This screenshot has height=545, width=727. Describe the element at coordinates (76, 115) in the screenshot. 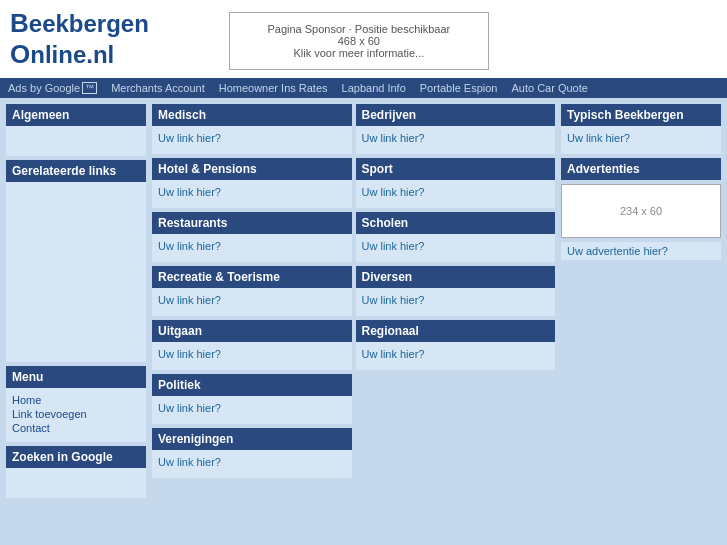

I see `algemeen-title: Algemeen` at that location.